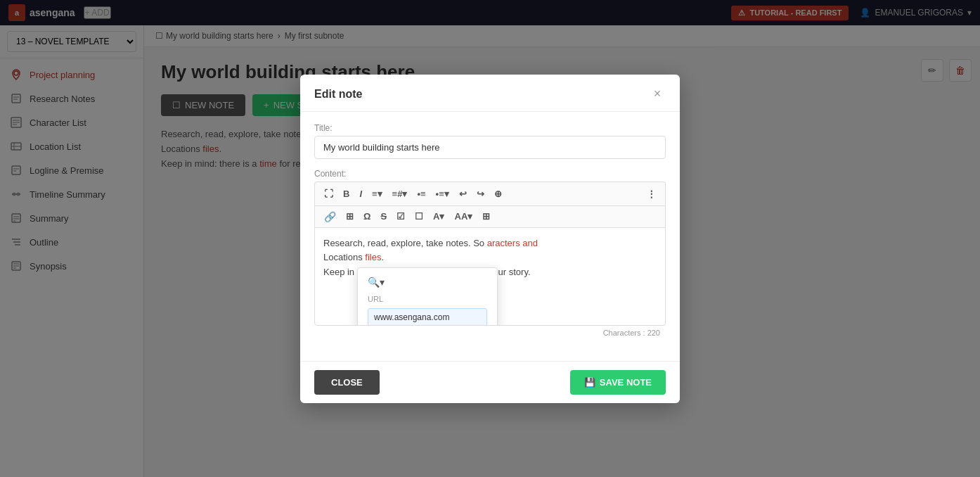 The height and width of the screenshot is (477, 980). Describe the element at coordinates (498, 194) in the screenshot. I see `toolbar-plus: ⊕` at that location.